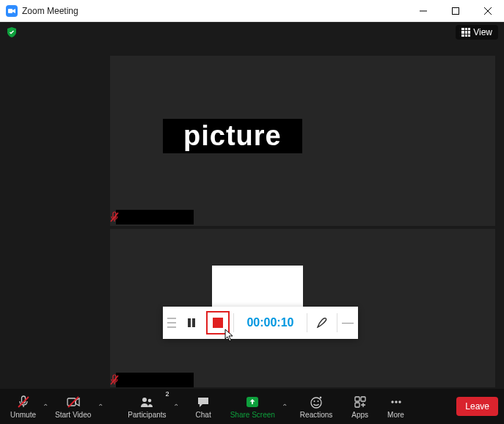 The width and height of the screenshot is (504, 424). I want to click on share-screen-button: Share Screen, so click(252, 406).